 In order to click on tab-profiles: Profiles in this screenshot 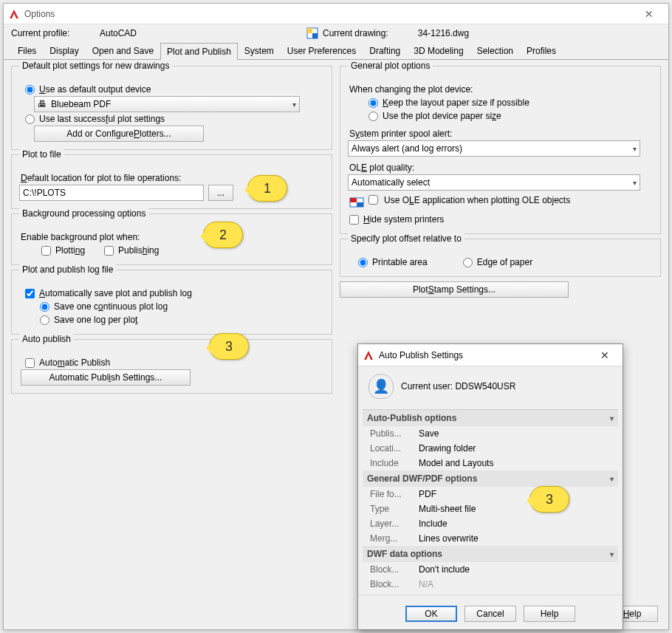, I will do `click(541, 50)`.